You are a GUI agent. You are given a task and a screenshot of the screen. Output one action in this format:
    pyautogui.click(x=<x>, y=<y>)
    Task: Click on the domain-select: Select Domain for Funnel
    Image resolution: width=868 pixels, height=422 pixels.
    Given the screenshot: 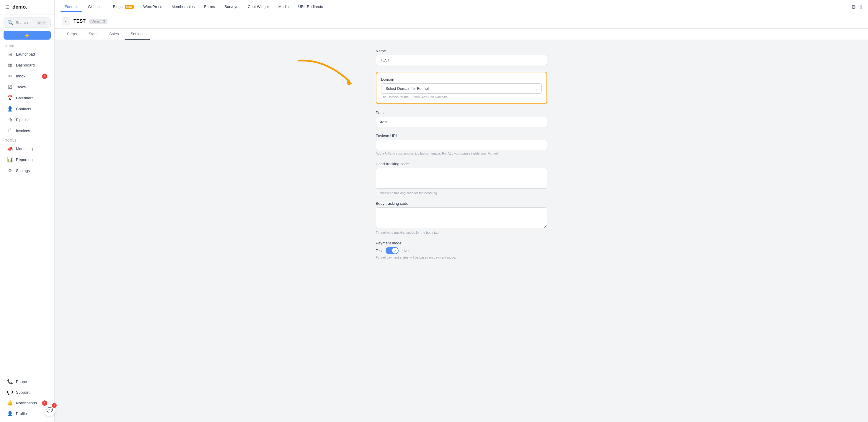 What is the action you would take?
    pyautogui.click(x=462, y=88)
    